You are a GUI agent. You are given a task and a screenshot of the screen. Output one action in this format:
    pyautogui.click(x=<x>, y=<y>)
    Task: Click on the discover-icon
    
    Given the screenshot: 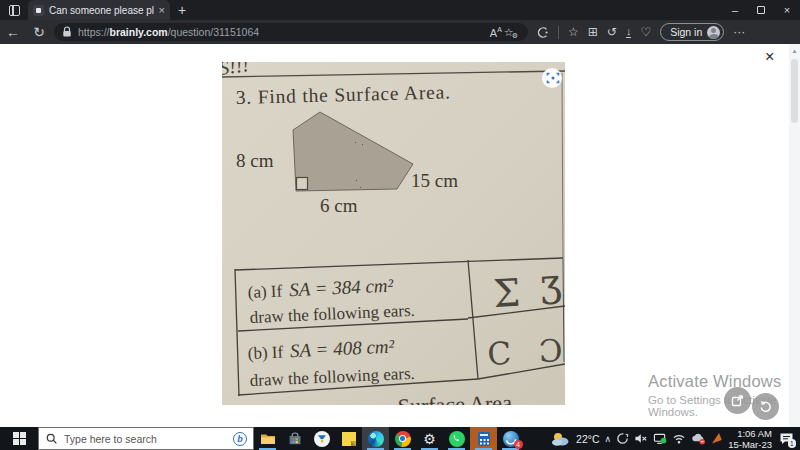 What is the action you would take?
    pyautogui.click(x=542, y=32)
    